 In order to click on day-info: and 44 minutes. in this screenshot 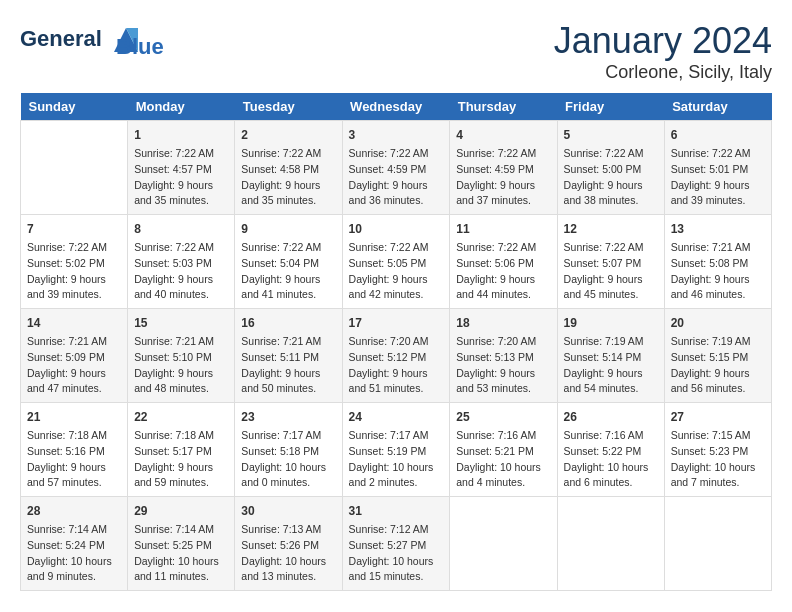, I will do `click(503, 295)`.